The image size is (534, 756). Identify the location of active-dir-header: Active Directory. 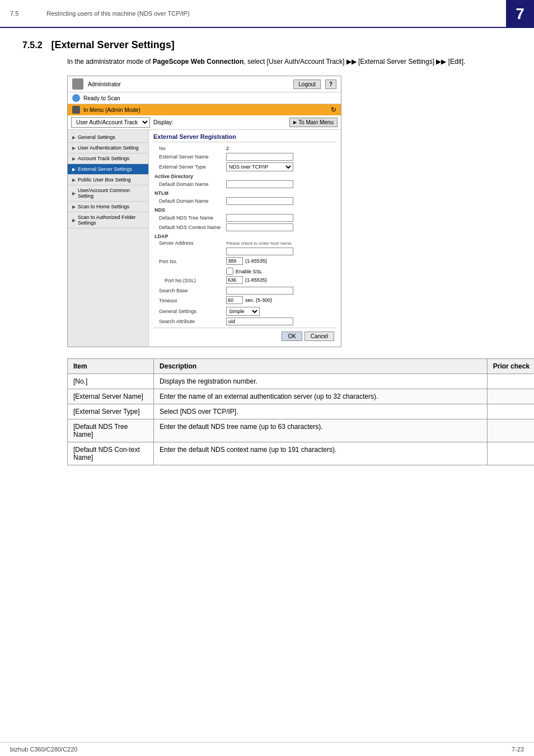
(245, 176).